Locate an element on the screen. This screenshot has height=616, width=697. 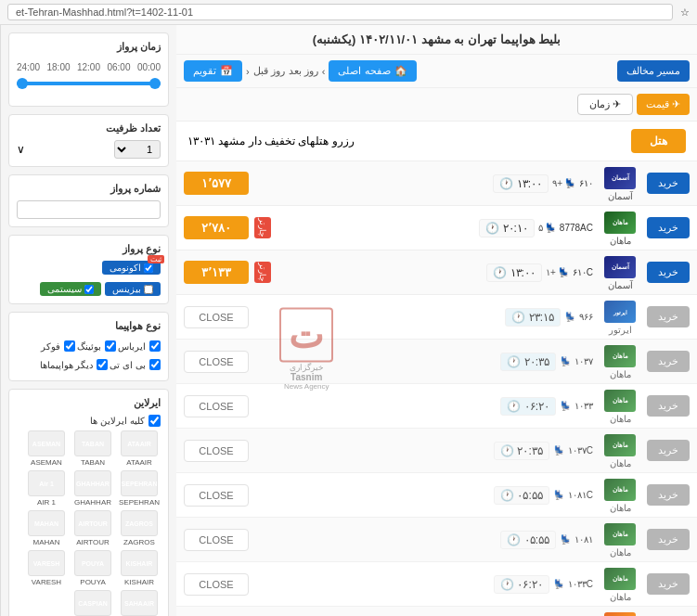
bat-checkbox is located at coordinates (155, 365).